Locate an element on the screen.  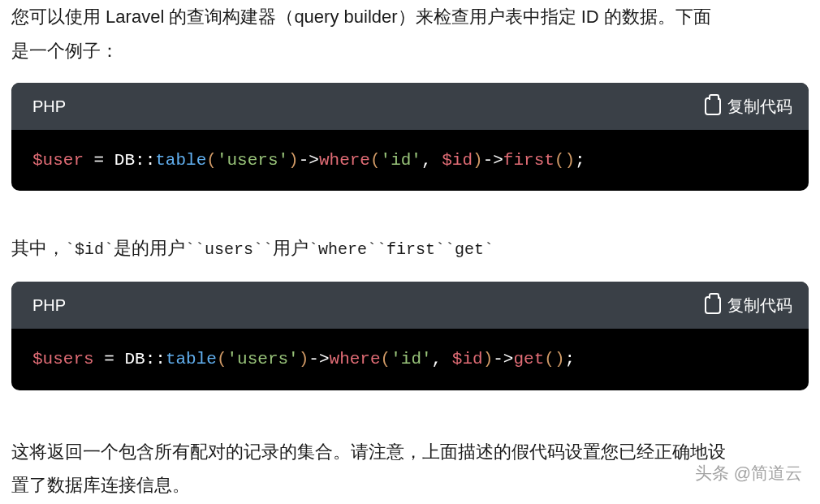
inline-code: `where``first``get` is located at coordinates (401, 250).